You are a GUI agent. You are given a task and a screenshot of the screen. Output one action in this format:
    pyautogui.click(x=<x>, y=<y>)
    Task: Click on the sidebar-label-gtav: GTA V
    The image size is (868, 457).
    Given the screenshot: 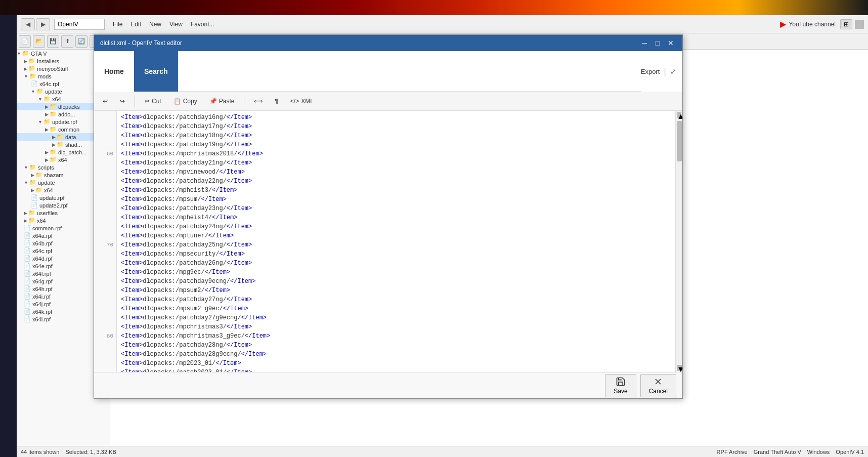 What is the action you would take?
    pyautogui.click(x=39, y=54)
    